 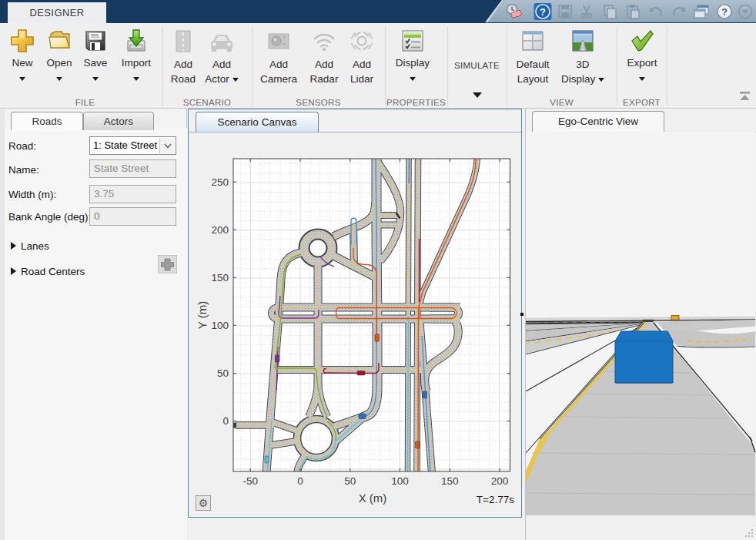 What do you see at coordinates (202, 315) in the screenshot?
I see `svg-text: Y (m)` at bounding box center [202, 315].